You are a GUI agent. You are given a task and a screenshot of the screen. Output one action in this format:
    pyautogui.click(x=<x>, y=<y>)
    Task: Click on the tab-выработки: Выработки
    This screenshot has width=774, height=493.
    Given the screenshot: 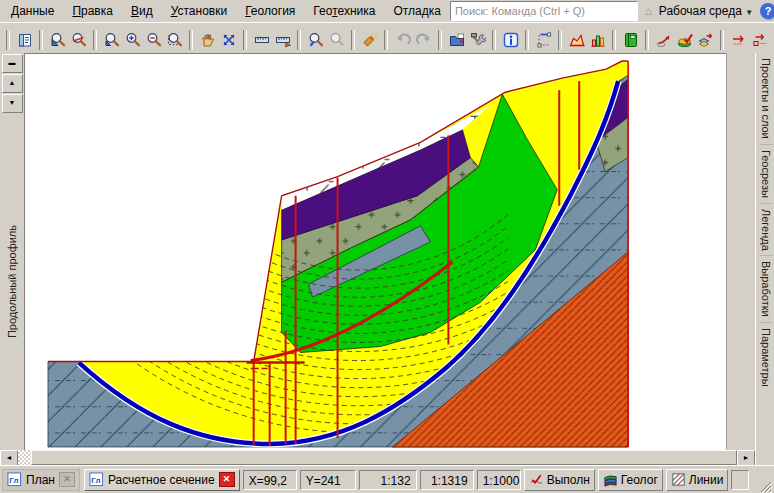 What is the action you would take?
    pyautogui.click(x=766, y=288)
    